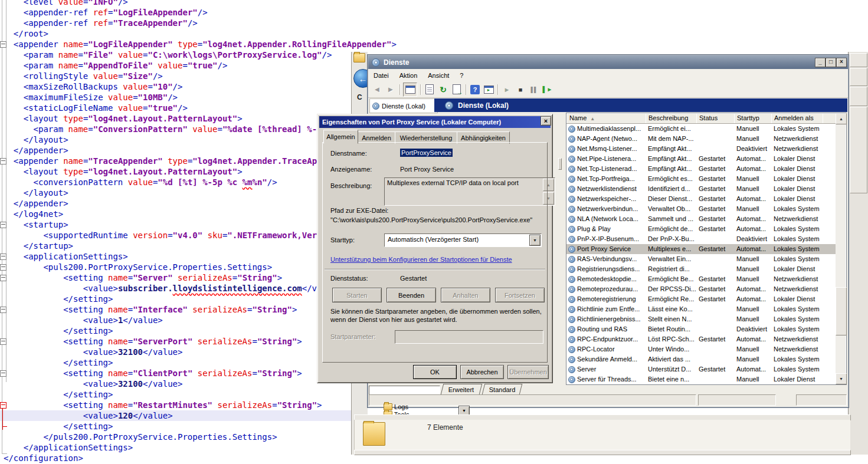  Describe the element at coordinates (701, 129) in the screenshot. I see `service-row-multimediaklassenpl: Multimediaklassenpl...Ermöglicht ei...Ma…` at that location.